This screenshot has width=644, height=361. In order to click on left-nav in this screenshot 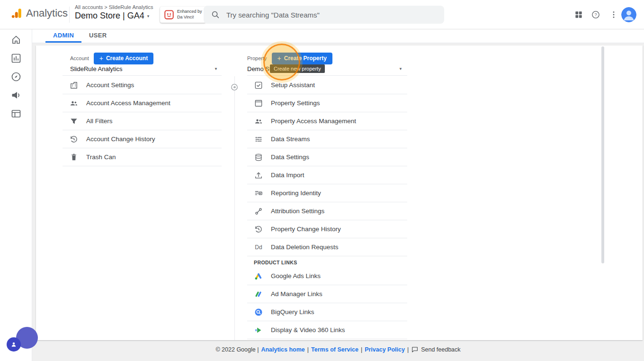, I will do `click(16, 195)`.